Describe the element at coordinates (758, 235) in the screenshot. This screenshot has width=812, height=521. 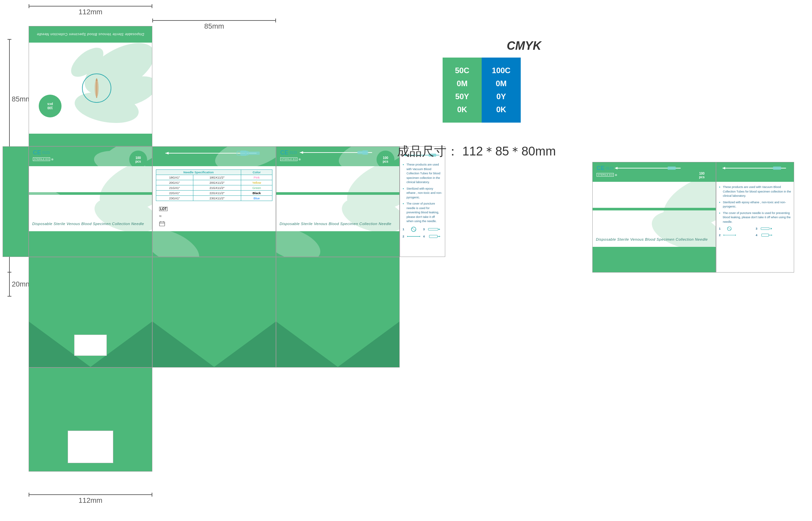
I see `side-extra-instr-num-4: 4` at that location.